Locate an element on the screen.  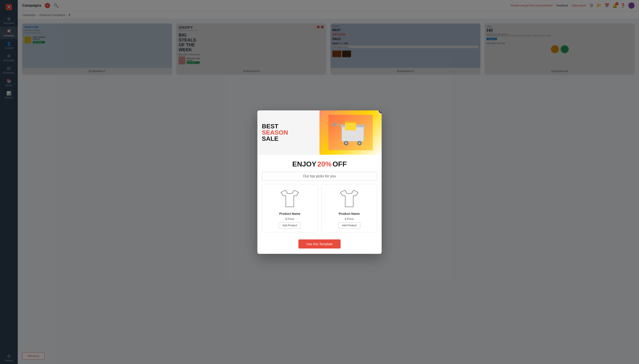
modal-hero-sale: SALE is located at coordinates (288, 139).